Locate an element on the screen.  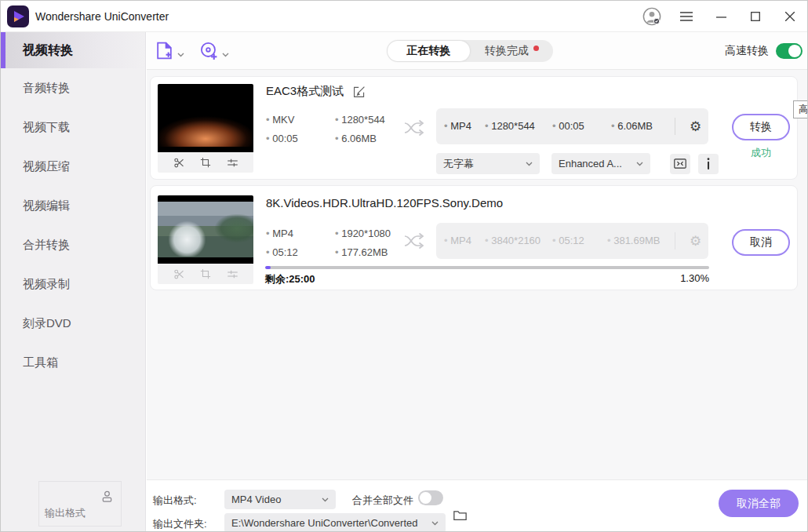
tab-converting-label: 正在转换 is located at coordinates (429, 51).